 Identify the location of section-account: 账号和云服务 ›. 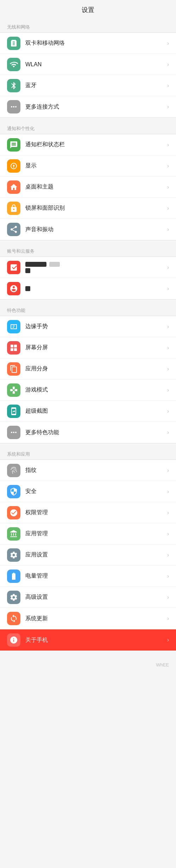
(88, 272).